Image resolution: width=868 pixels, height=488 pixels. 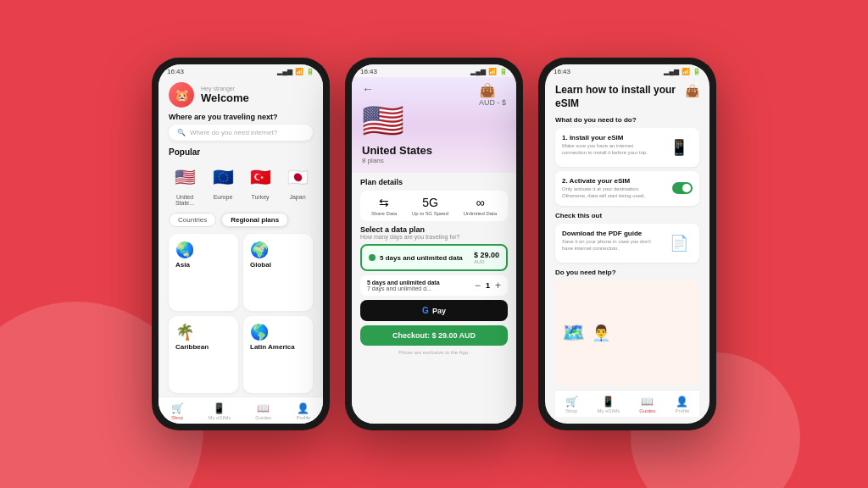 What do you see at coordinates (648, 405) in the screenshot?
I see `nav-guides-3: 📖 Guides` at bounding box center [648, 405].